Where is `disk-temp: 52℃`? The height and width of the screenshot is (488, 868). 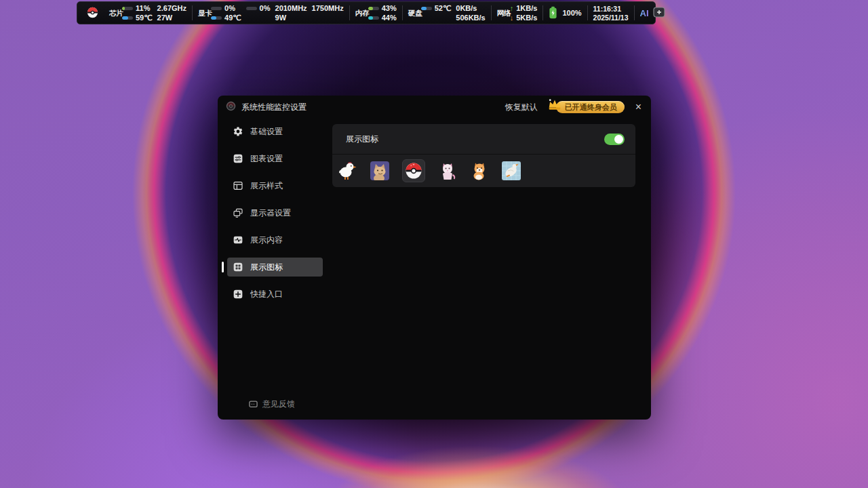
disk-temp: 52℃ is located at coordinates (443, 8).